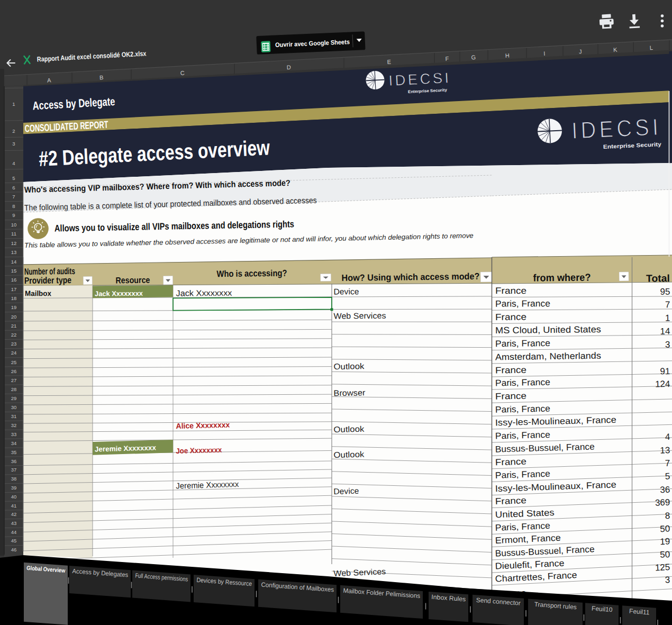 This screenshot has height=625, width=672. What do you see at coordinates (349, 393) in the screenshot?
I see `svg-text: Browser` at bounding box center [349, 393].